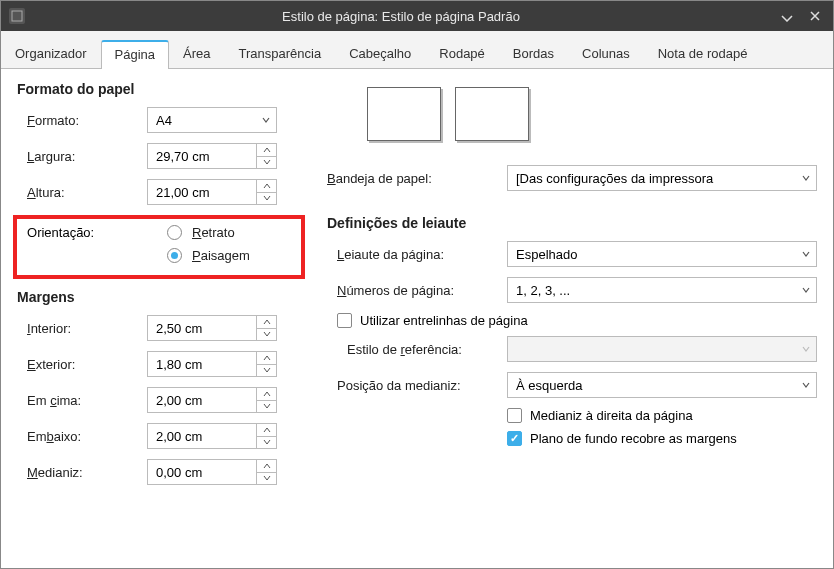 This screenshot has width=834, height=569. I want to click on app-icon, so click(17, 16).